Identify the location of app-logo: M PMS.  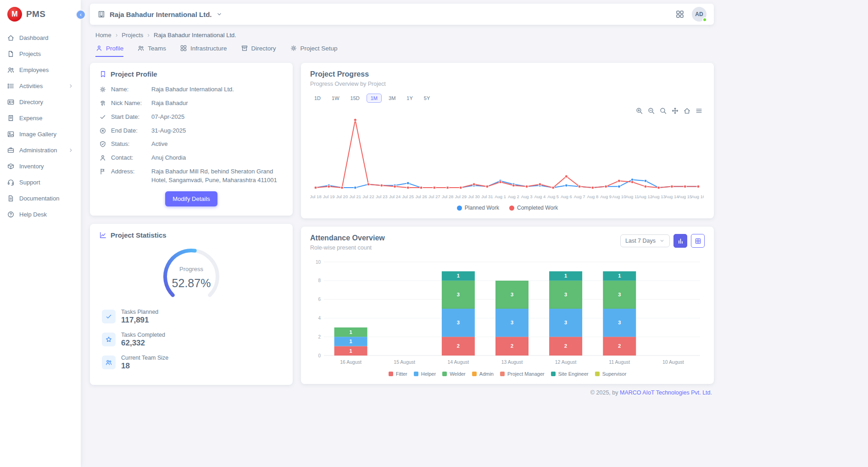
(40, 14).